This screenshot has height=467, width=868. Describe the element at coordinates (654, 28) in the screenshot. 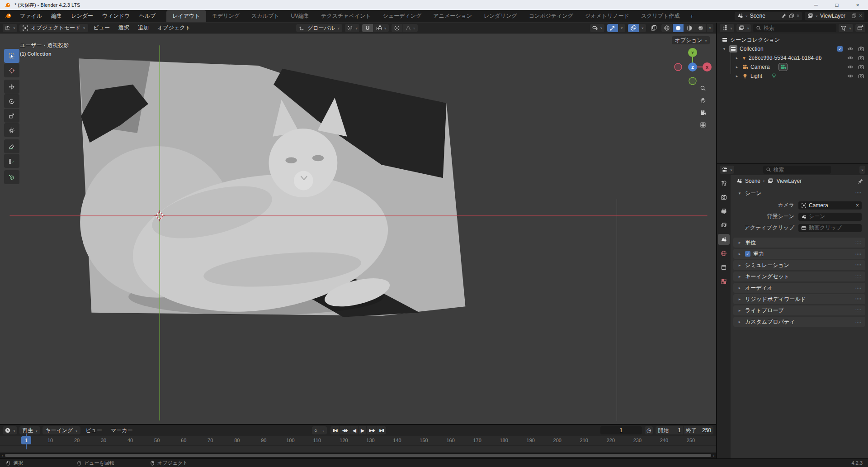

I see `xray-toggle` at that location.